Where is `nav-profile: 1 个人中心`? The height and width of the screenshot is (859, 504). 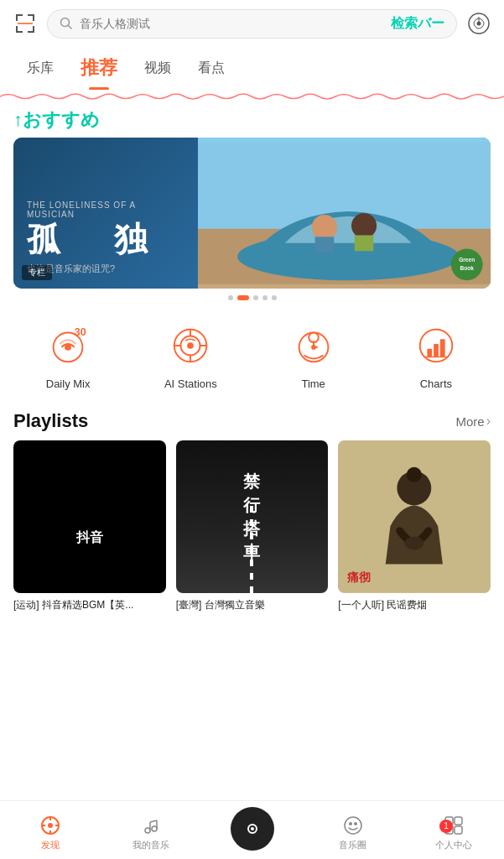
nav-profile: 1 个人中心 is located at coordinates (454, 830).